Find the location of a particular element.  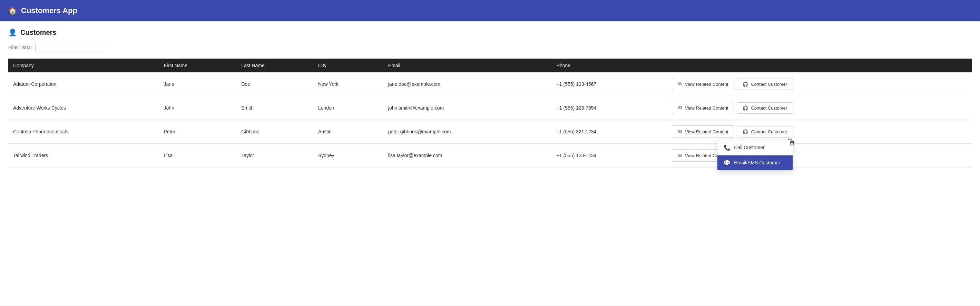

call-customer-item: 📞 Call Customer is located at coordinates (755, 148).